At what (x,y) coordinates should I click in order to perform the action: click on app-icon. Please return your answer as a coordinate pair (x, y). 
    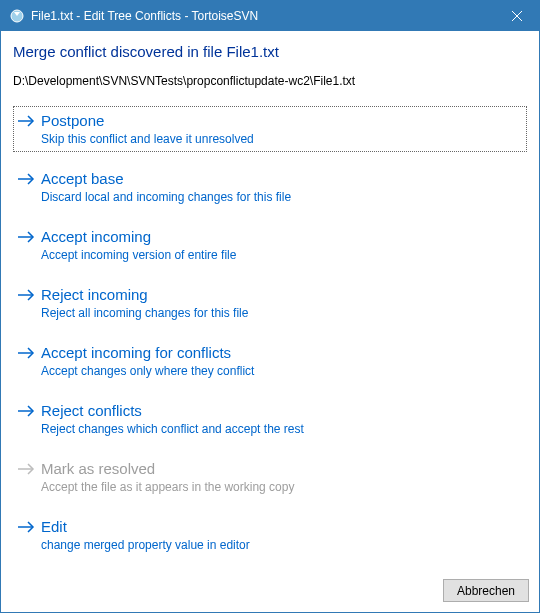
    Looking at the image, I should click on (17, 16).